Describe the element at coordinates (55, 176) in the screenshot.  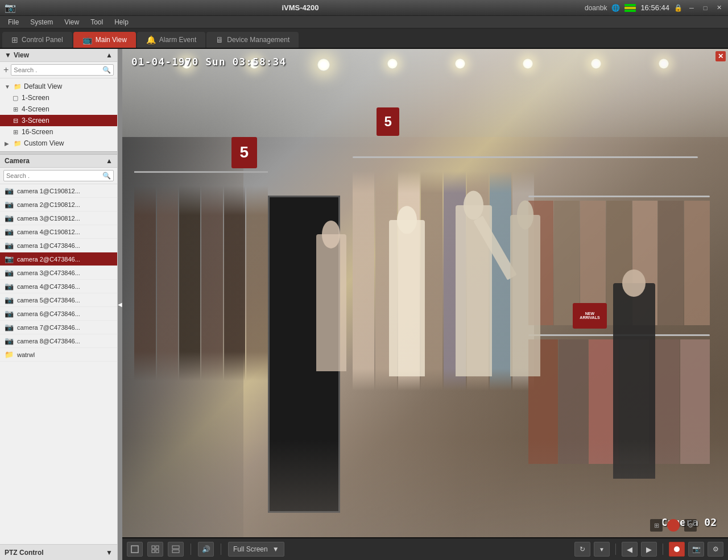
I see `camera-search-input` at that location.